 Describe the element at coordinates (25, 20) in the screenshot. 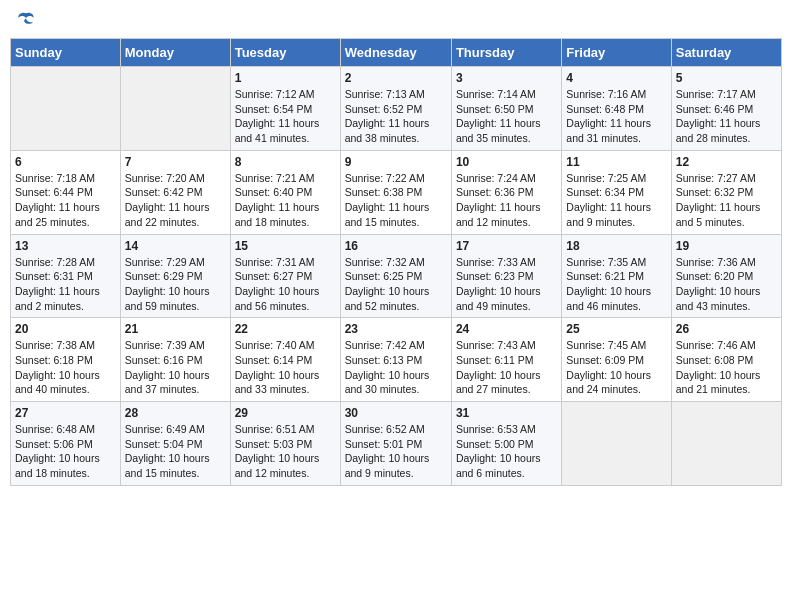

I see `logo` at that location.